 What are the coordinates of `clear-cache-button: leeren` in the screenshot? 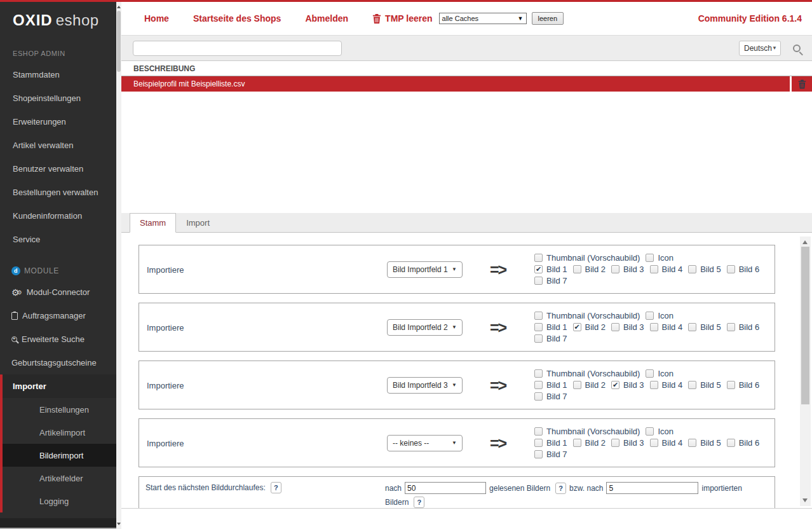 It's located at (548, 18).